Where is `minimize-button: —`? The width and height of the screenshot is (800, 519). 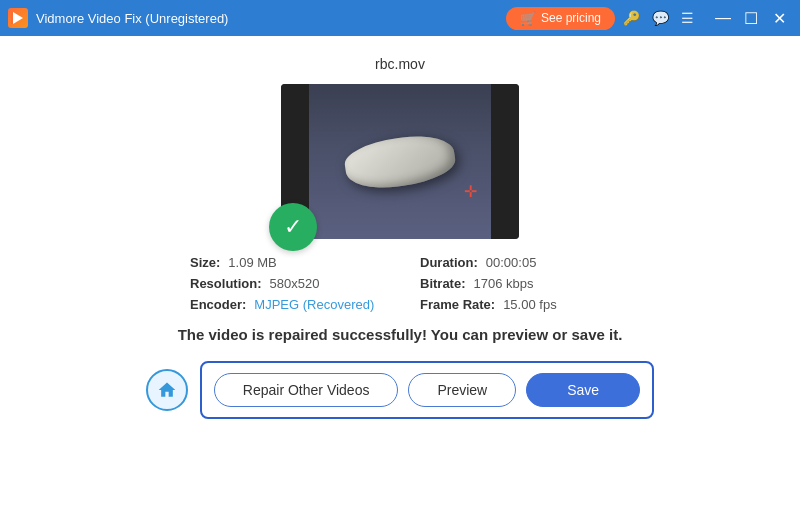 minimize-button: — is located at coordinates (723, 18).